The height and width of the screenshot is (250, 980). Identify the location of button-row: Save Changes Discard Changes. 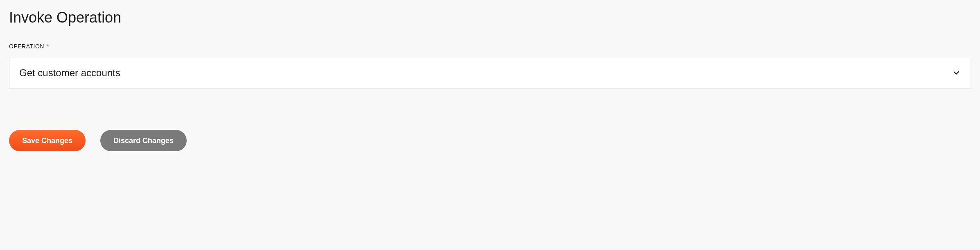
(490, 141).